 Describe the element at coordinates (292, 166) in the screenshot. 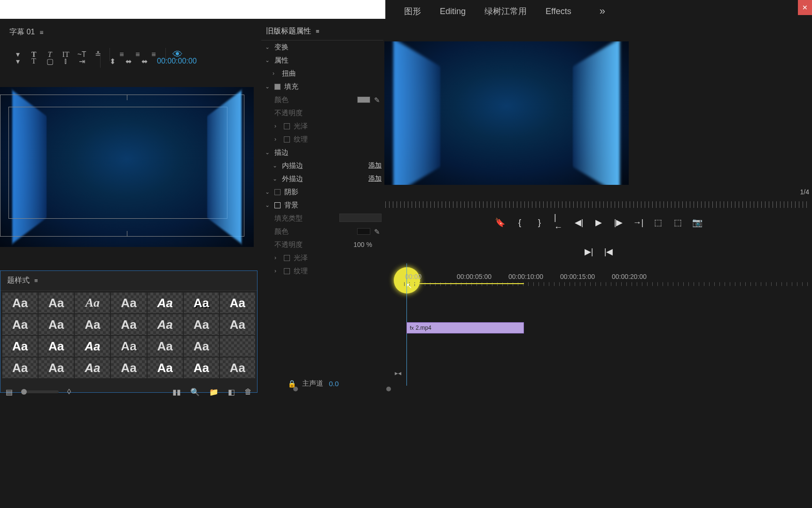

I see `prop-inner-stroke: 内描边` at that location.